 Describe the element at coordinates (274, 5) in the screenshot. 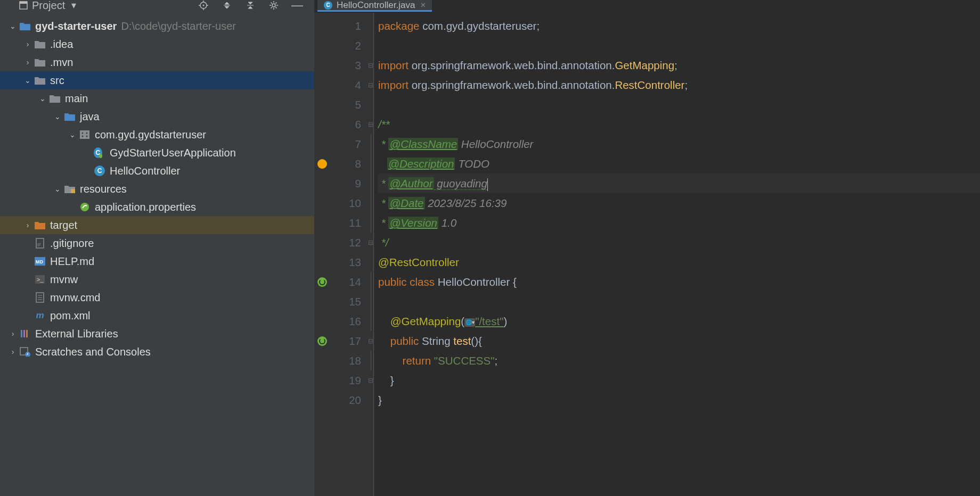

I see `settings-icon` at that location.